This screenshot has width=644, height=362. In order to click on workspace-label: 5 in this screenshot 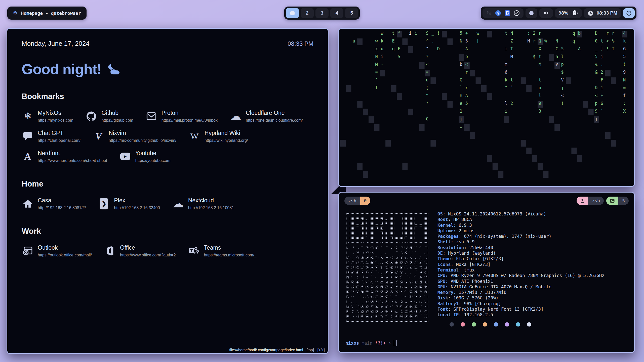, I will do `click(352, 13)`.